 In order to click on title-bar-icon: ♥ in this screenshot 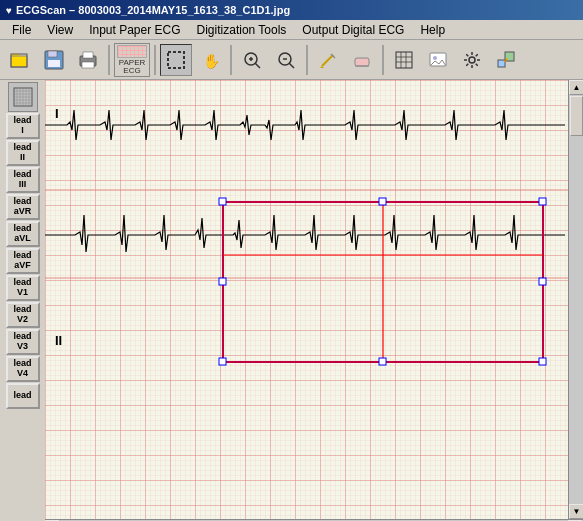, I will do `click(9, 10)`.